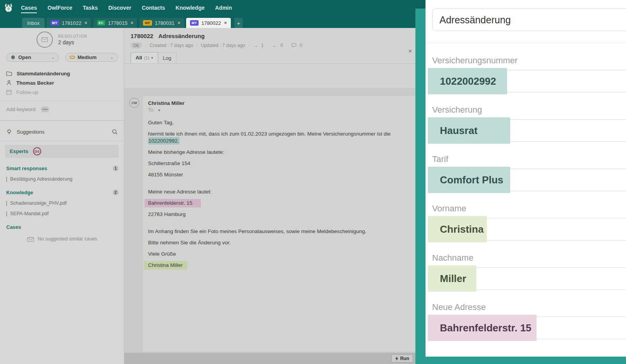  I want to click on smart-responses-title: Smart responses, so click(27, 169).